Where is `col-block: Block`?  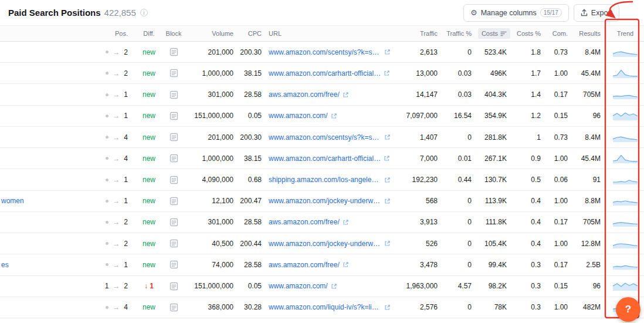 col-block: Block is located at coordinates (174, 33).